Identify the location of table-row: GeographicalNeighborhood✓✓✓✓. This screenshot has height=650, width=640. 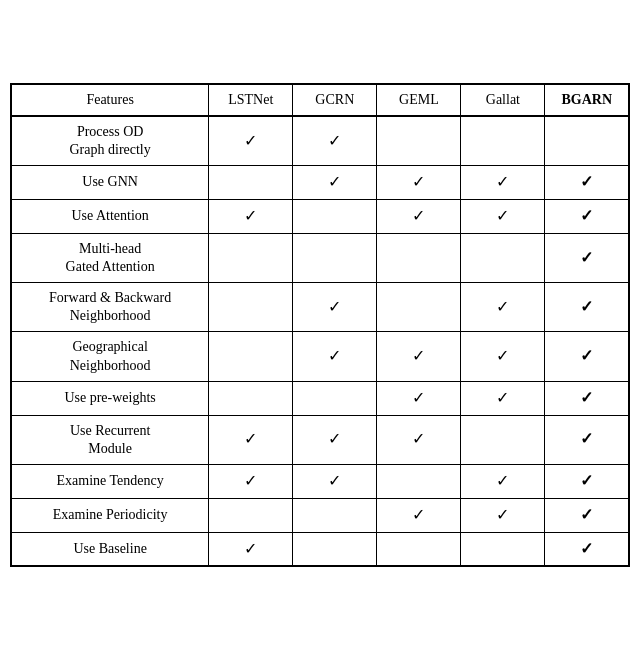
(320, 356).